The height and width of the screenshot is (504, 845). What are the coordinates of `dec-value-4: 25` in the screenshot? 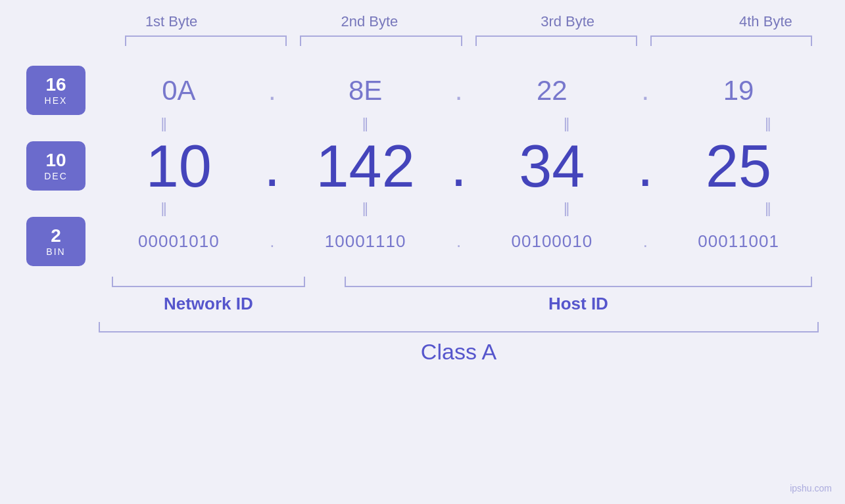 It's located at (738, 166).